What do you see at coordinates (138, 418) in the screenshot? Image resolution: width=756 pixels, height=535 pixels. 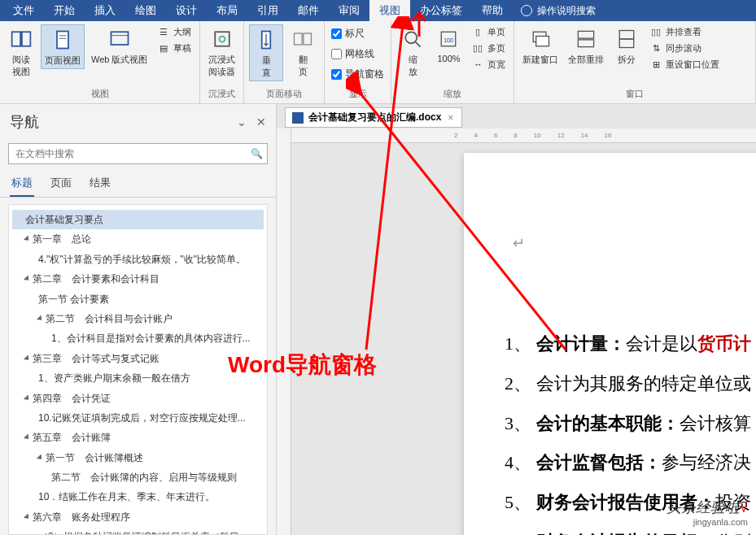 I see `tree-item: 10.记账凭证填制完成后，对空行应按规定处理...` at bounding box center [138, 418].